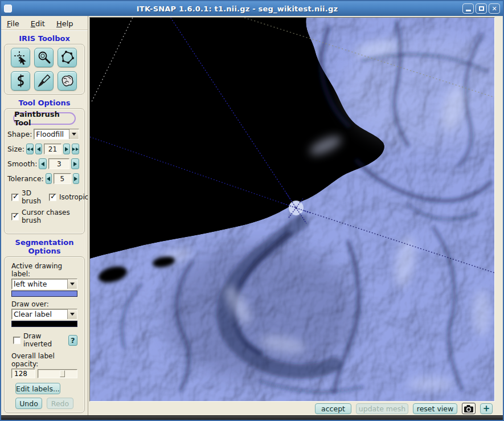  I want to click on size-label: Size:, so click(16, 149).